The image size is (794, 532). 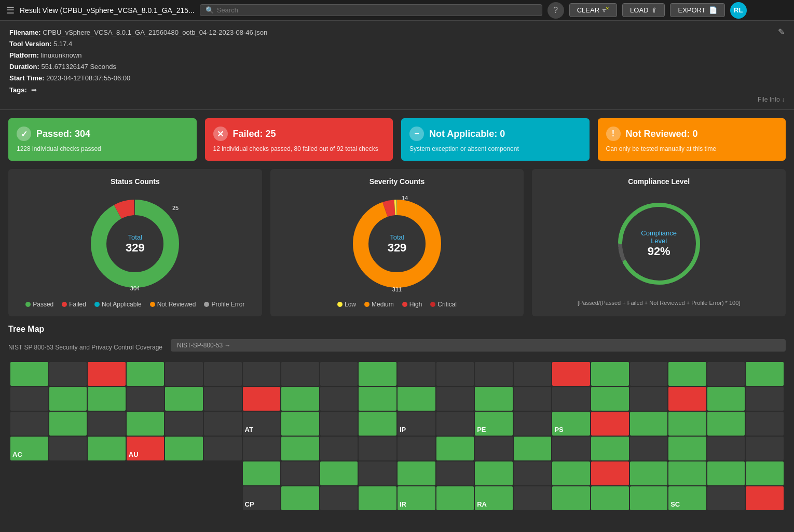 I want to click on search-input, so click(x=377, y=10).